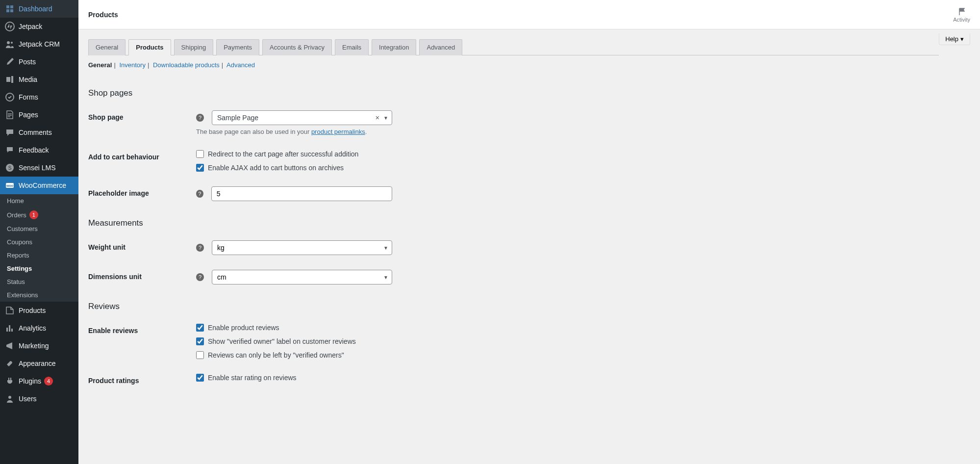 This screenshot has height=464, width=980. Describe the element at coordinates (10, 310) in the screenshot. I see `products-icon` at that location.